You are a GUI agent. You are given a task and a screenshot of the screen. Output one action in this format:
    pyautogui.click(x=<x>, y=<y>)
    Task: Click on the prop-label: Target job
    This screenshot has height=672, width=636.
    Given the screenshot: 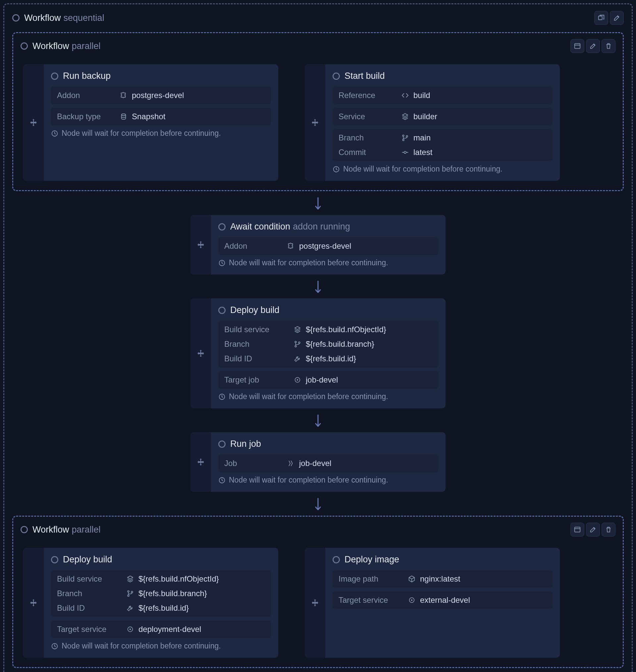 What is the action you would take?
    pyautogui.click(x=259, y=380)
    